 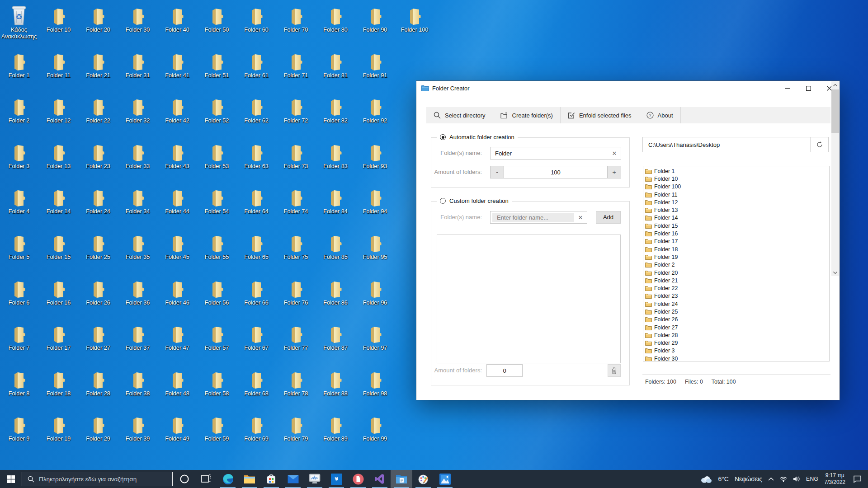 What do you see at coordinates (443, 137) in the screenshot?
I see `radio-selected-icon` at bounding box center [443, 137].